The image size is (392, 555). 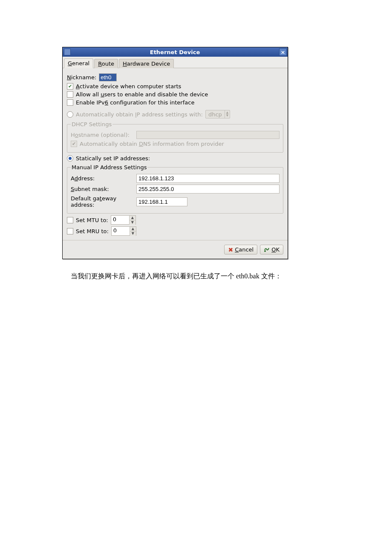 I want to click on activate-label: Activate device when computer starts, so click(x=129, y=86).